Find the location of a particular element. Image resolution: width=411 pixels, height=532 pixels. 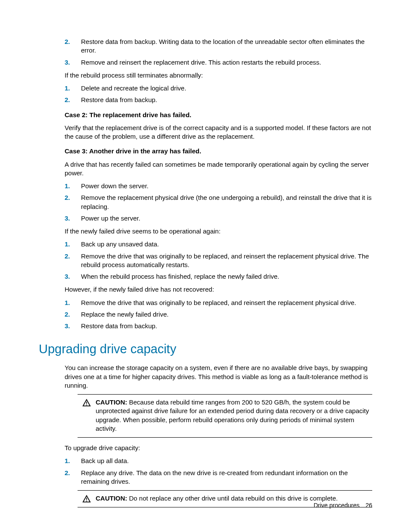

case-3-body: A drive that has recently failed can som… is located at coordinates (218, 169).